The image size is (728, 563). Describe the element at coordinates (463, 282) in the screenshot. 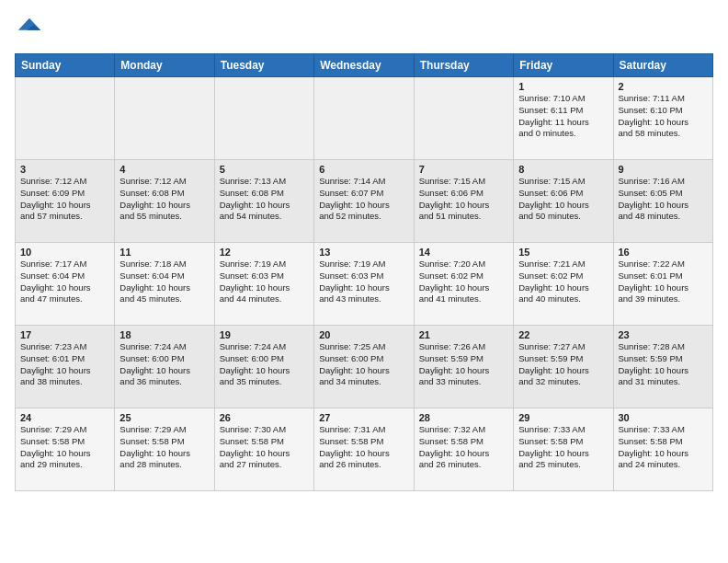

I see `day-info: Sunrise: 7:20 AMSunset: 6:02 PMDaylight:…` at that location.